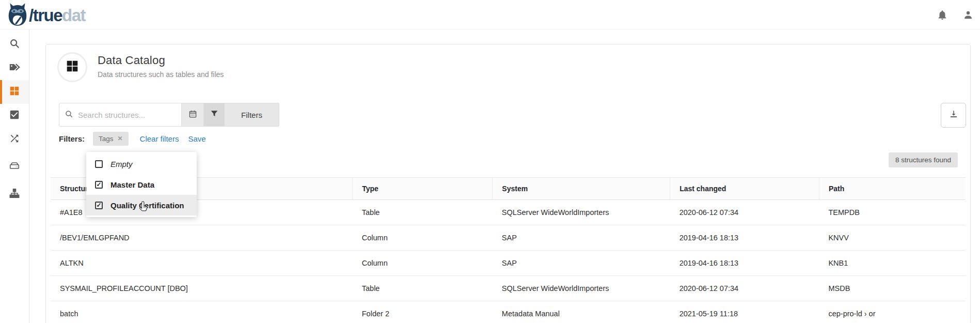 The width and height of the screenshot is (980, 323). Describe the element at coordinates (132, 139) in the screenshot. I see `active-filters-bar: Filters: Tags ✕ Clear filters Save` at that location.